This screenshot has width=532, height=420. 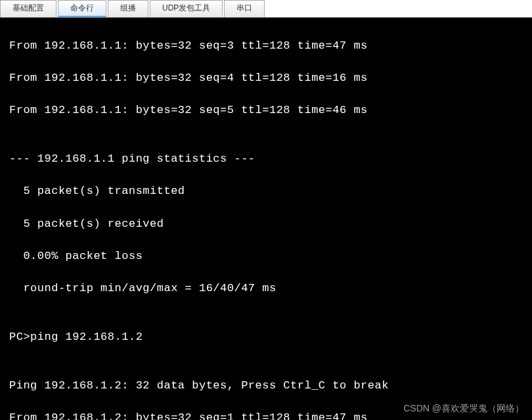 What do you see at coordinates (266, 386) in the screenshot?
I see `terminal-line: Ping 192.168.1.2: 32 data bytes, Press C…` at bounding box center [266, 386].